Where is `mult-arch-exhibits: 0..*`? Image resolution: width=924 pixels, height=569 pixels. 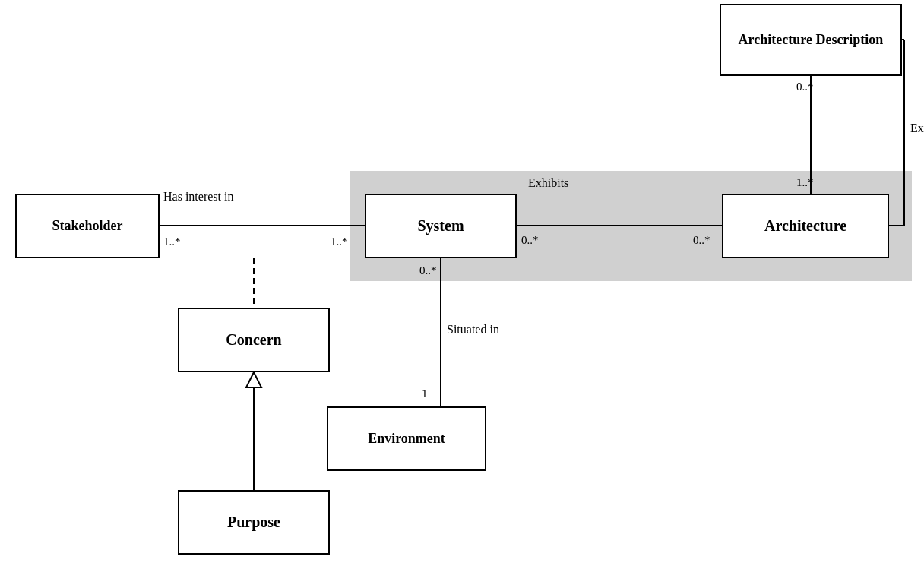 mult-arch-exhibits: 0..* is located at coordinates (702, 240).